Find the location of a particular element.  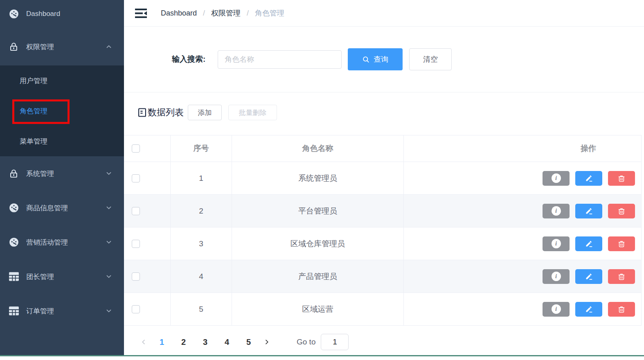

sidebar-item-leader-management: 团长管理 is located at coordinates (62, 277).